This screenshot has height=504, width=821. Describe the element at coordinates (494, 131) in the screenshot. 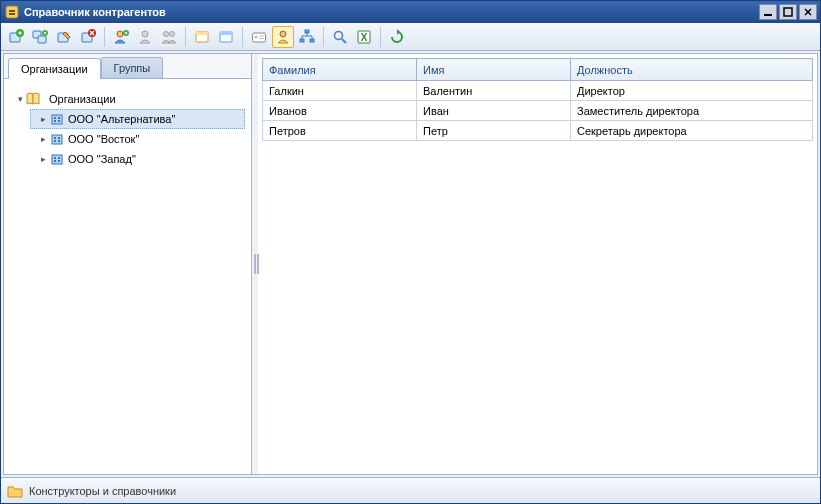

I see `cell-firstname: Петр` at that location.